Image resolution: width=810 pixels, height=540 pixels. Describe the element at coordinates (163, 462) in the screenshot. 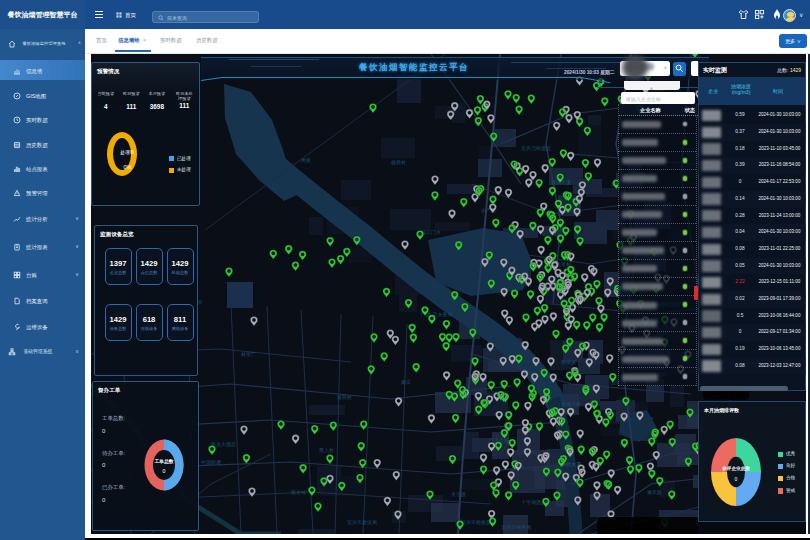

I see `svg-text: 工单总数` at that location.